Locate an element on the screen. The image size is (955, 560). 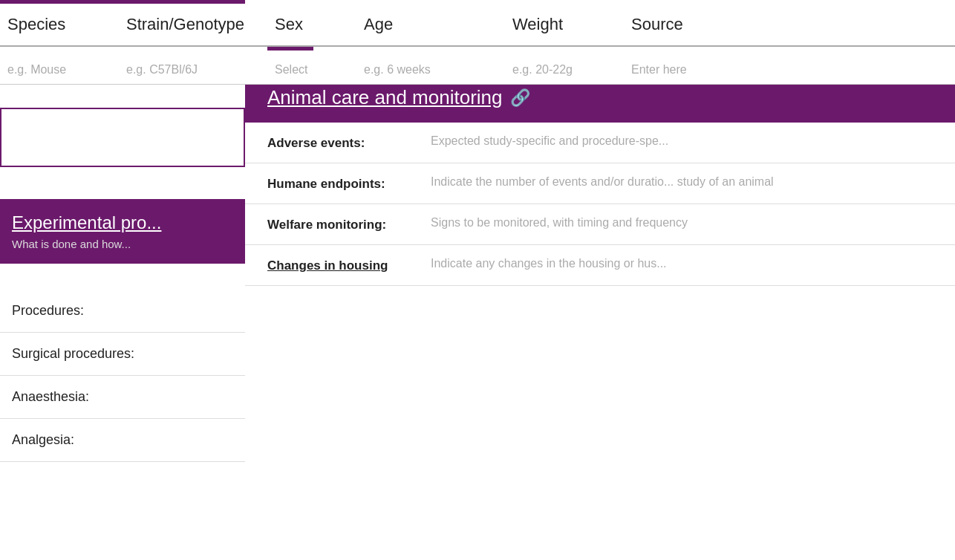
col-source: Source is located at coordinates (691, 25).